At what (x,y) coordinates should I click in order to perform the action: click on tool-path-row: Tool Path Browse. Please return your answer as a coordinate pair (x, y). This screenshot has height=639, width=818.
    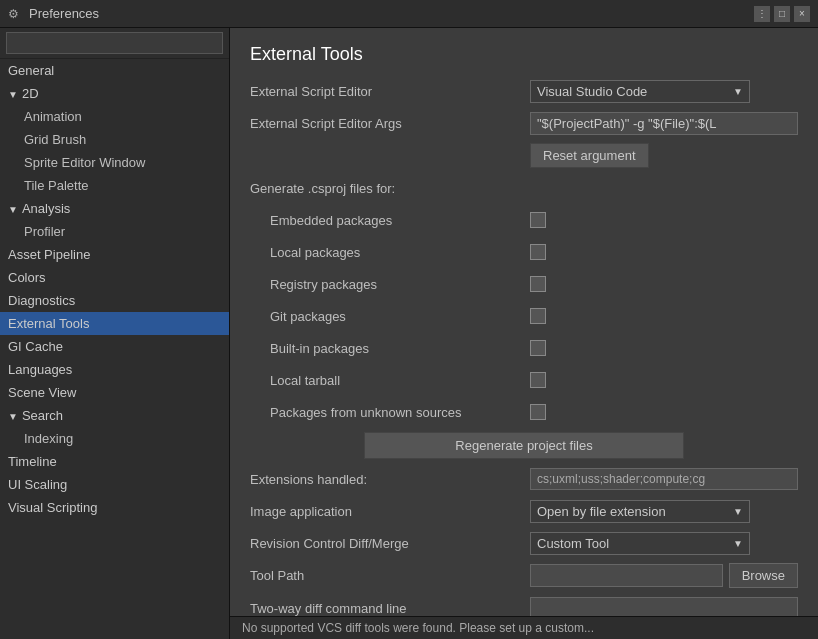
    Looking at the image, I should click on (524, 576).